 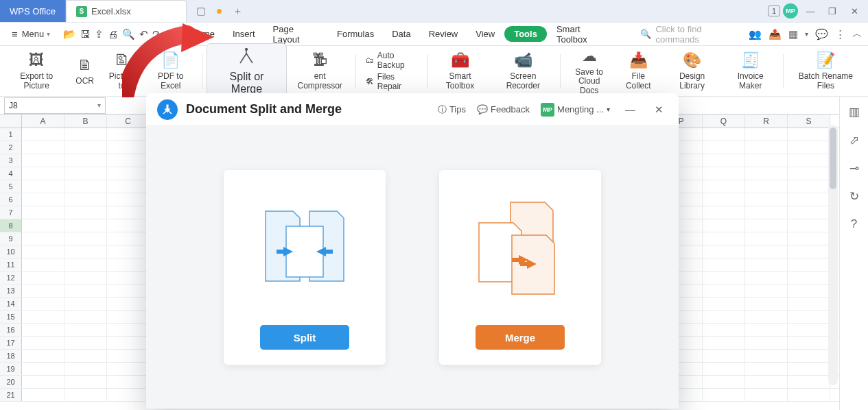 What do you see at coordinates (237, 11) in the screenshot?
I see `new-tab-button: ＋` at bounding box center [237, 11].